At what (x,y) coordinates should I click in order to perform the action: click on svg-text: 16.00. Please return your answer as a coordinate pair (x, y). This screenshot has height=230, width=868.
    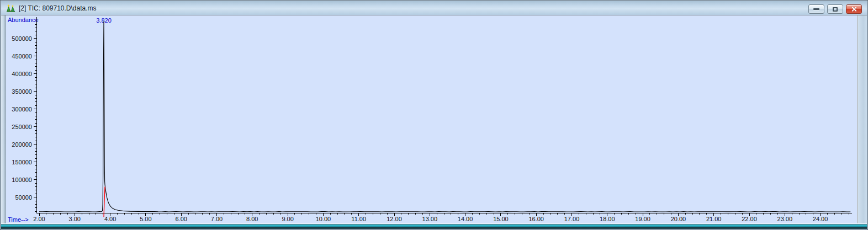
    Looking at the image, I should click on (536, 219).